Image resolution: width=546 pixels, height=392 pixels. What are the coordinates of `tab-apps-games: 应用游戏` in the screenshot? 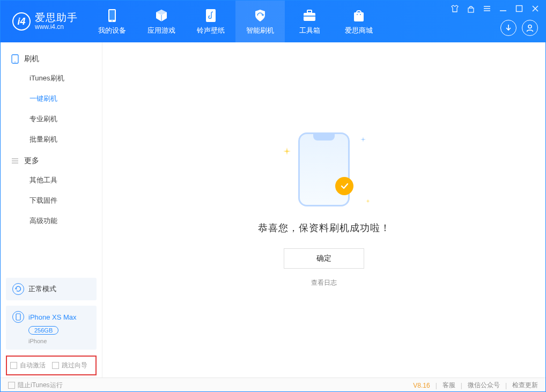 It's located at (161, 21).